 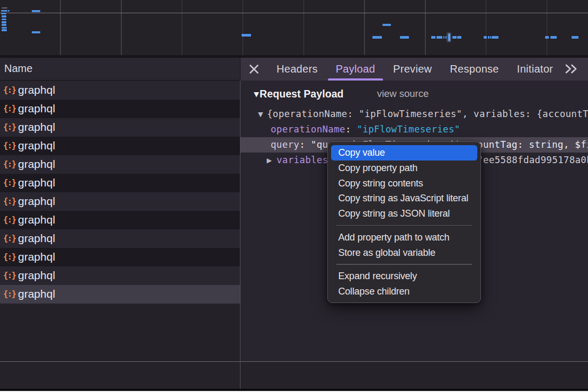 What do you see at coordinates (404, 214) in the screenshot?
I see `menu-item-copy-string-as-json-literal: Copy string as JSON literal` at bounding box center [404, 214].